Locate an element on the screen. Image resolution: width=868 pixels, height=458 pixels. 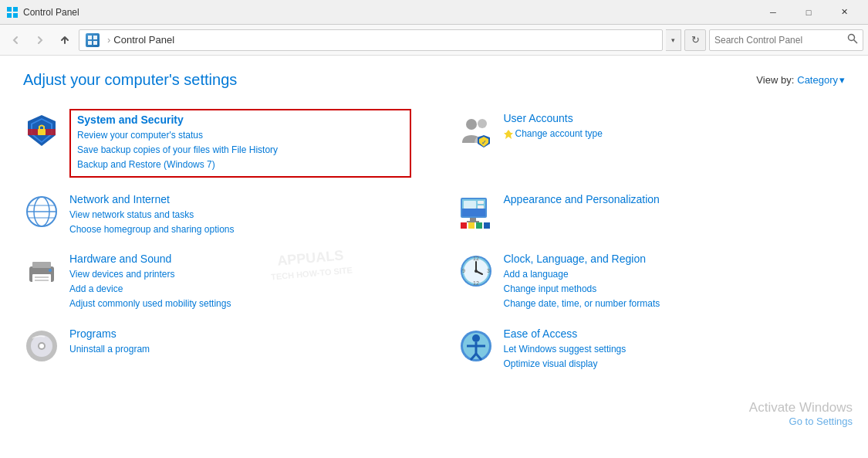
svg-text: 9 is located at coordinates (464, 270).